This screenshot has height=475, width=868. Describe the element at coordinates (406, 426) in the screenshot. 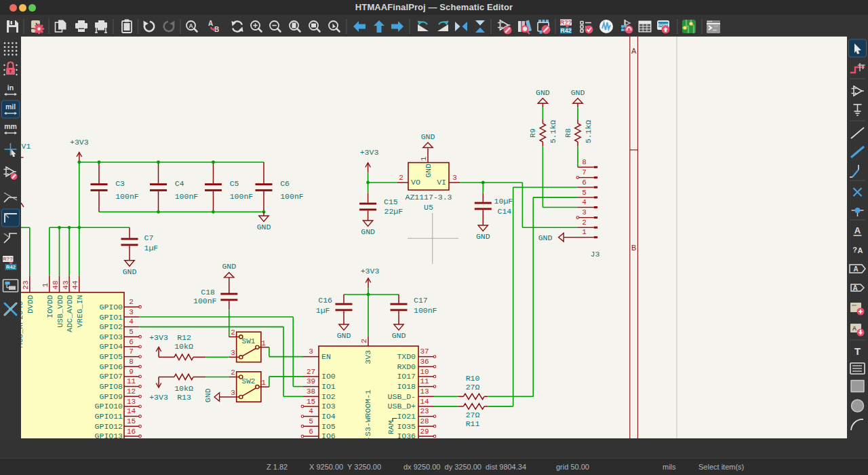

I see `svg-text: IO35` at that location.